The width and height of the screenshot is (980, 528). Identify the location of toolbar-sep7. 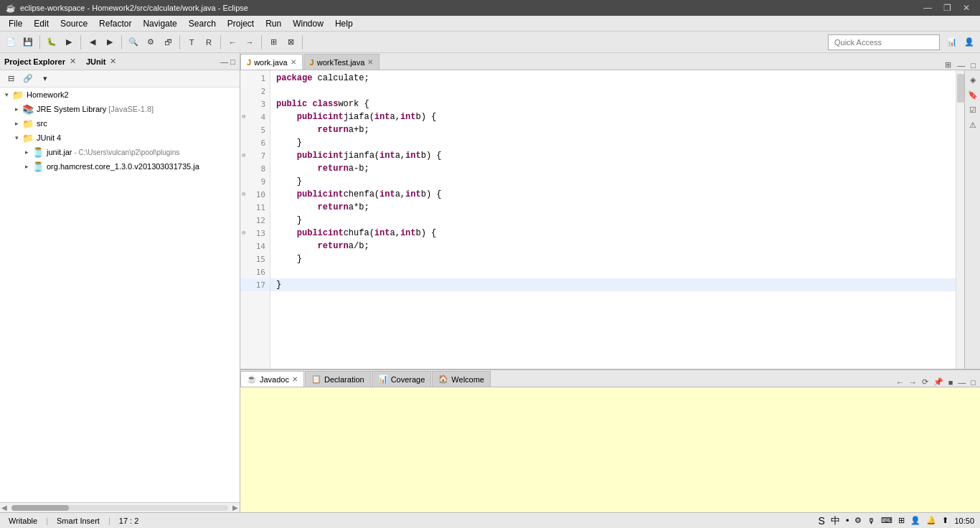
(303, 42).